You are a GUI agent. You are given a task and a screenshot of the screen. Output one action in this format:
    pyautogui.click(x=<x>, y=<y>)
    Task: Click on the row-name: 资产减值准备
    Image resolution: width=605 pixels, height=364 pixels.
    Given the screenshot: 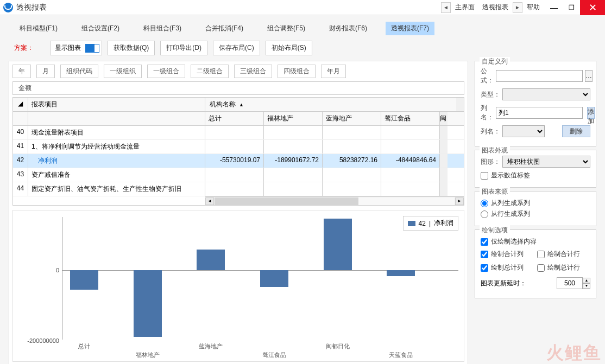 What is the action you would take?
    pyautogui.click(x=117, y=175)
    